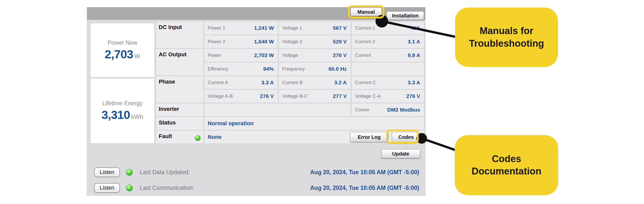 This screenshot has height=204, width=644. What do you see at coordinates (241, 28) in the screenshot?
I see `cell-power1: Power 1 1,241 W` at bounding box center [241, 28].